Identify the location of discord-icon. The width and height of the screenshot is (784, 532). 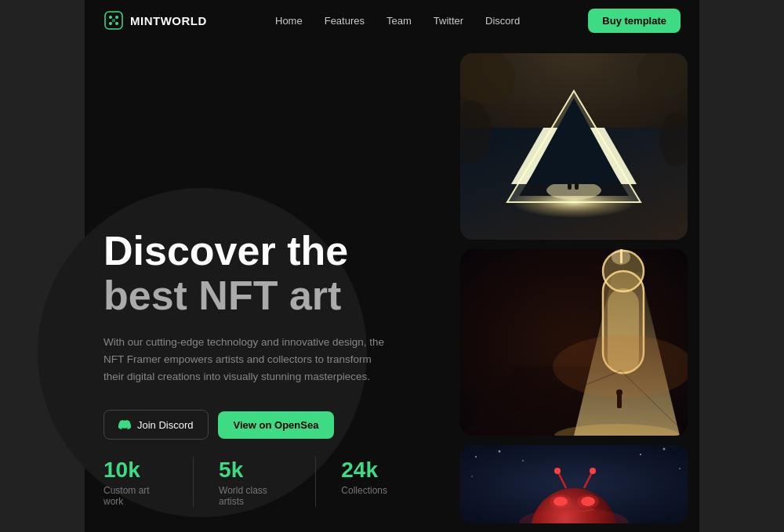
(125, 425).